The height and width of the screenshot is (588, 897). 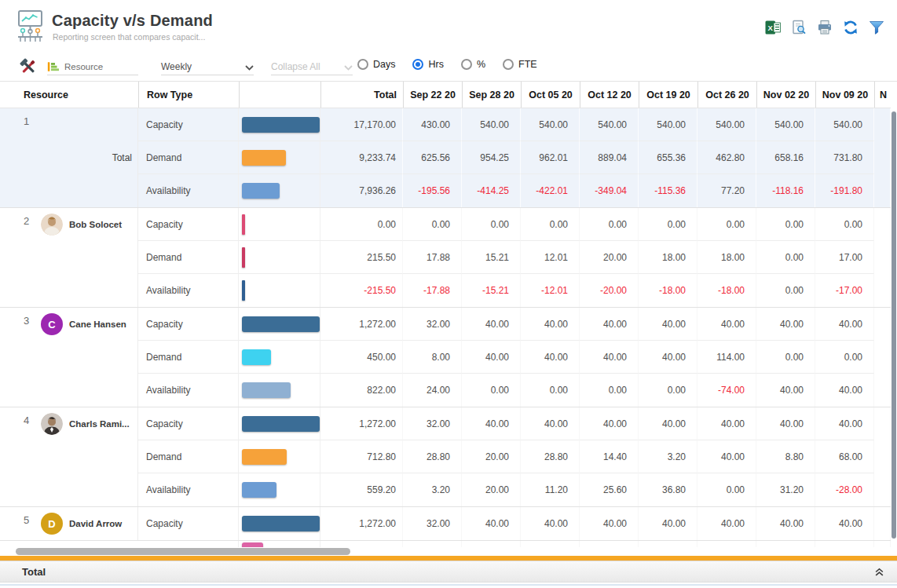 What do you see at coordinates (520, 64) in the screenshot?
I see `unit-radio-fte: FTE` at bounding box center [520, 64].